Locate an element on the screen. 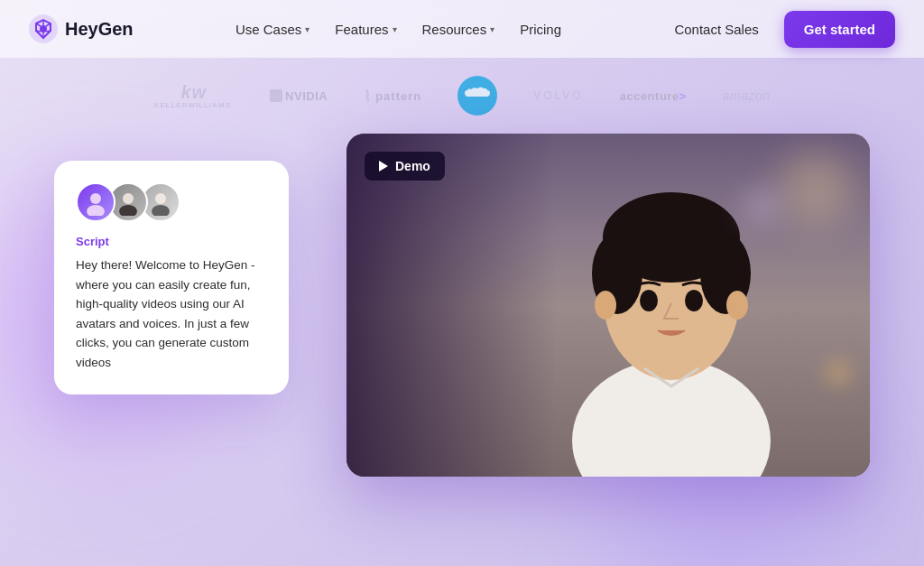 Image resolution: width=924 pixels, height=566 pixels. script-text: Hey there! Welcome to HeyGen - where you… is located at coordinates (171, 314).